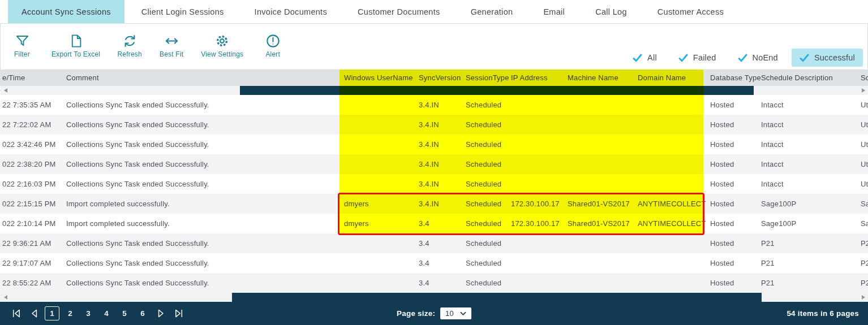 The width and height of the screenshot is (868, 325). I want to click on cell-machine: Shared01-VS2017, so click(599, 203).